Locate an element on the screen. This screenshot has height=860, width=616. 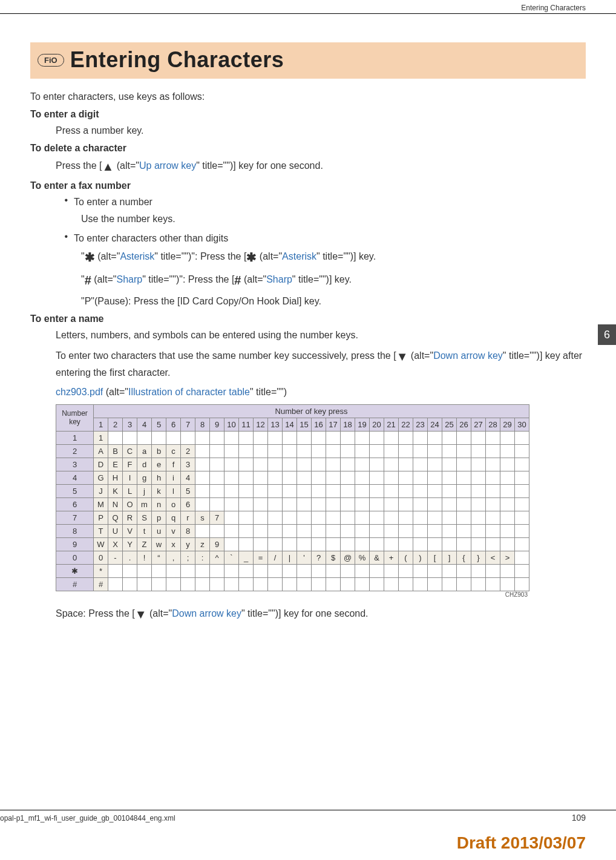
footer-rule is located at coordinates (308, 810).